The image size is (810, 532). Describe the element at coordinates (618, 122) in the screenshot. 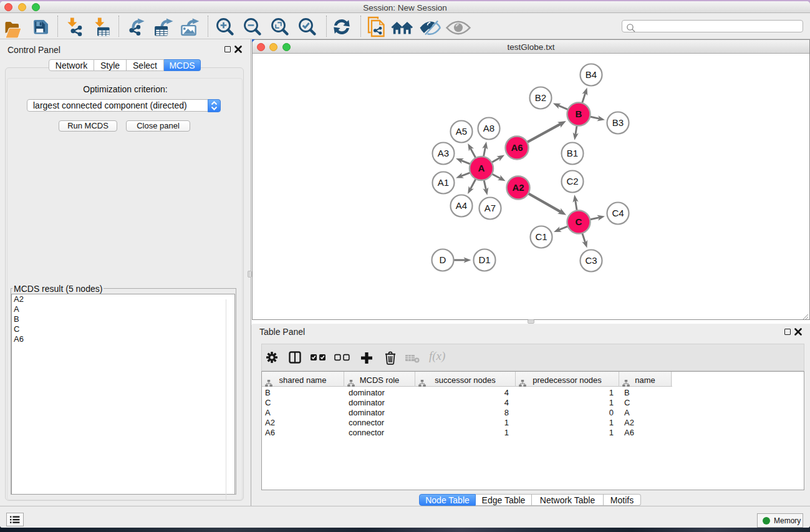

I see `svg-text: B3` at that location.